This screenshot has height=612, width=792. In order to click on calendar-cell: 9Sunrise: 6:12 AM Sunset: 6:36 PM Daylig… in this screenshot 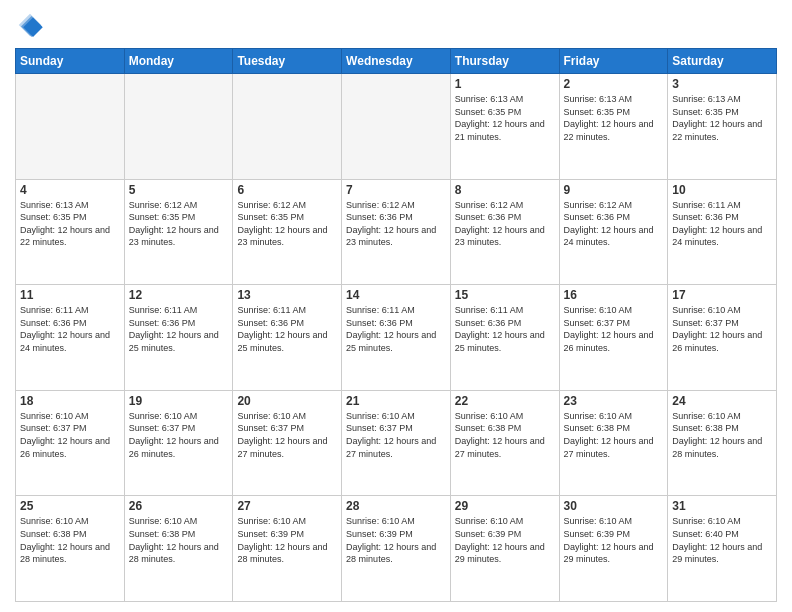, I will do `click(614, 232)`.